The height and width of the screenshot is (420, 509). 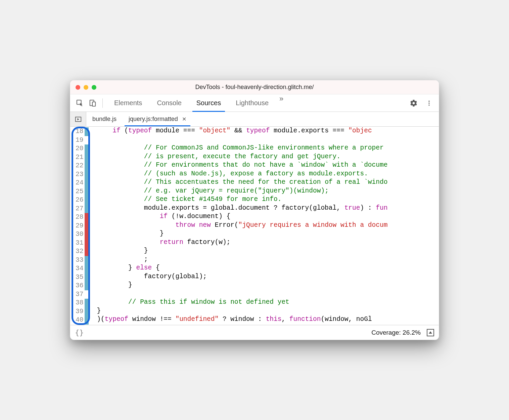 What do you see at coordinates (104, 119) in the screenshot?
I see `file-tab-label: bundle.js` at bounding box center [104, 119].